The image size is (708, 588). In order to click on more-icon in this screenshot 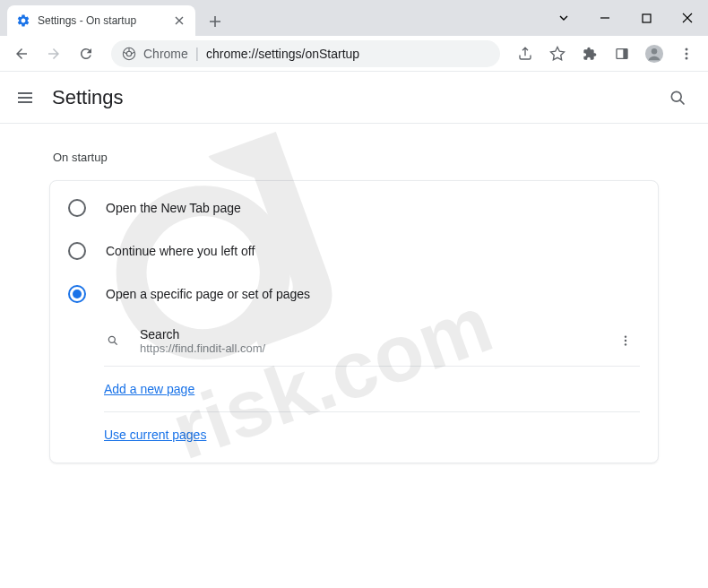, I will do `click(626, 341)`.